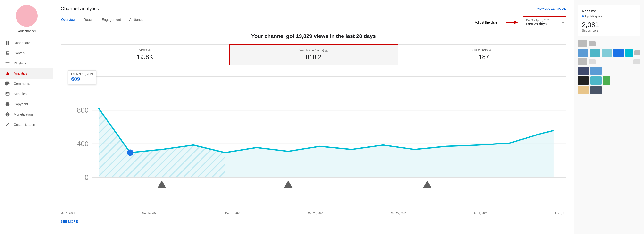 This screenshot has width=644, height=234. What do you see at coordinates (111, 20) in the screenshot?
I see `tab-engagement: Engagement` at bounding box center [111, 20].